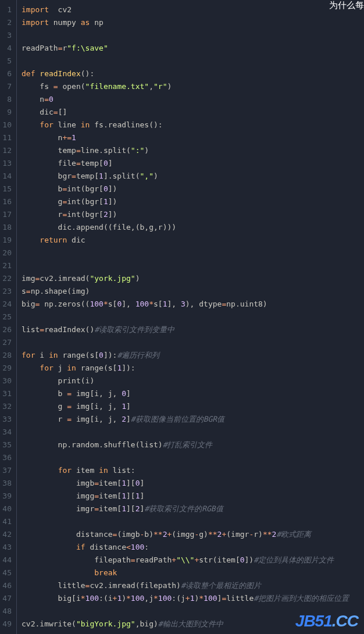 The width and height of the screenshot is (364, 634). I want to click on code-line: n=0, so click(193, 99).